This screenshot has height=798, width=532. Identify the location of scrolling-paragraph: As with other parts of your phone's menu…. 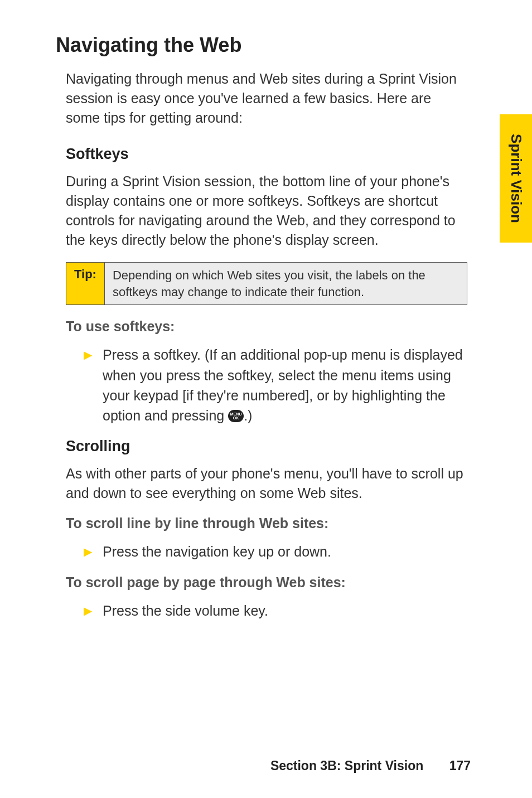
(265, 483).